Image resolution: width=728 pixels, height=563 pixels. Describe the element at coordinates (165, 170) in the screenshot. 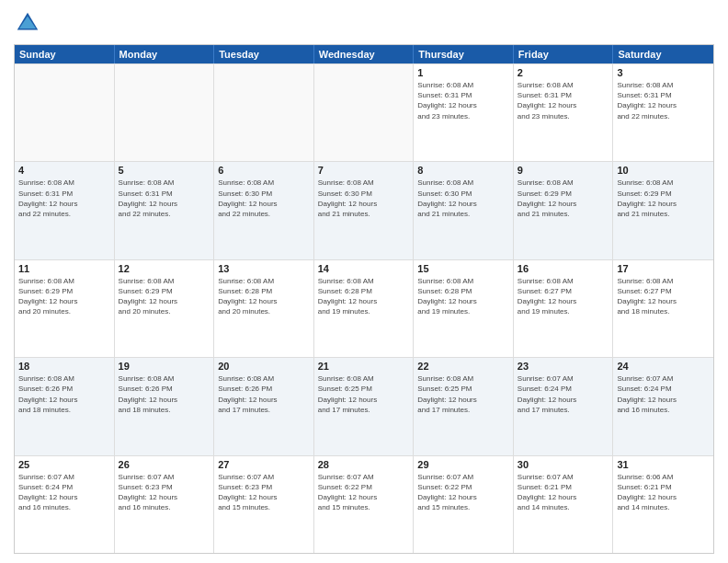

I see `day-number: 5` at that location.